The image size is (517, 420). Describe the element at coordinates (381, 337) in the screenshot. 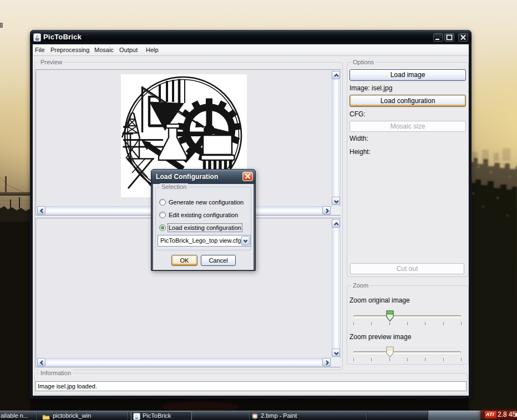

I see `zoom-preview-label: Zoom preview image` at that location.